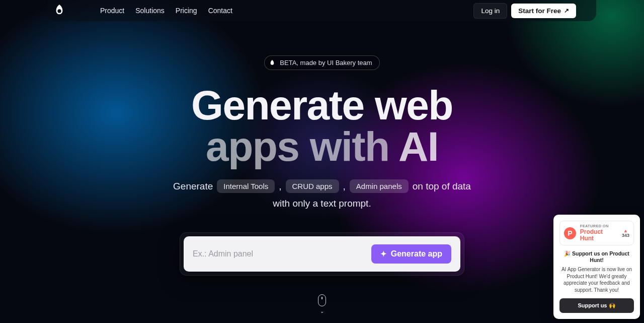 The image size is (644, 323). What do you see at coordinates (322, 311) in the screenshot?
I see `chevron-down-icon: ⌄` at bounding box center [322, 311].